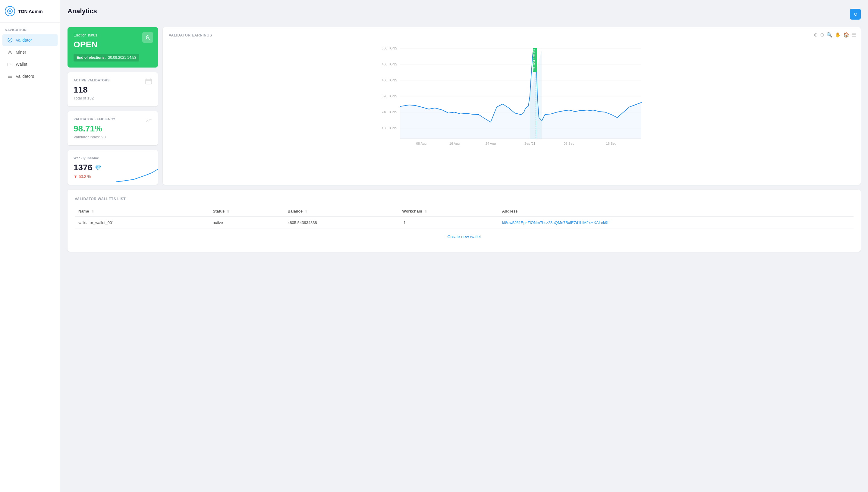 The height and width of the screenshot is (492, 868). Describe the element at coordinates (10, 40) in the screenshot. I see `validator-icon` at that location.